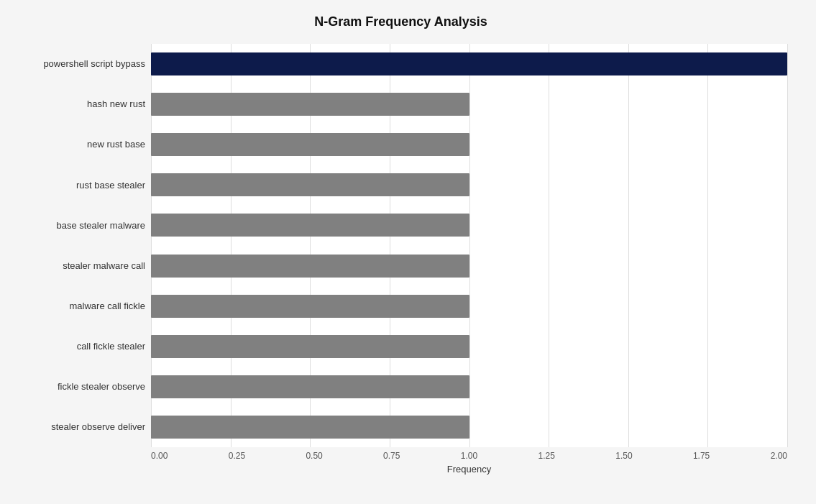  I want to click on x-tick-2: 0.50, so click(313, 456).